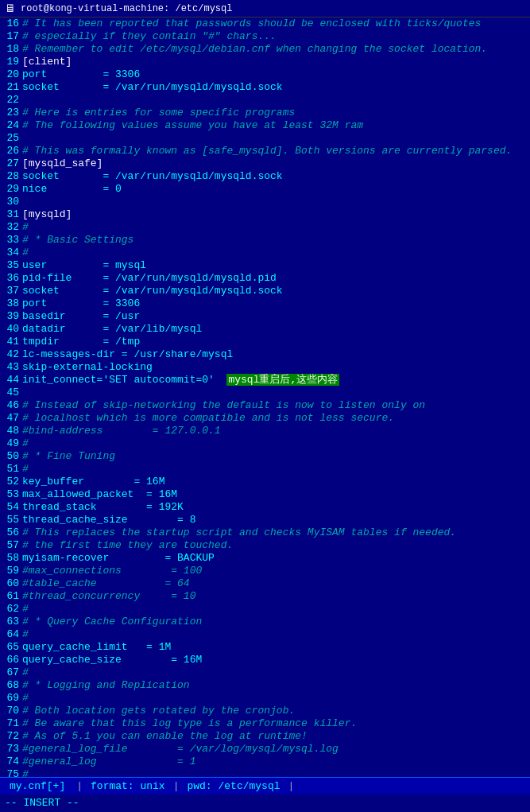 The image size is (530, 812). Describe the element at coordinates (265, 126) in the screenshot. I see `line: 24# The following values assume you have…` at that location.